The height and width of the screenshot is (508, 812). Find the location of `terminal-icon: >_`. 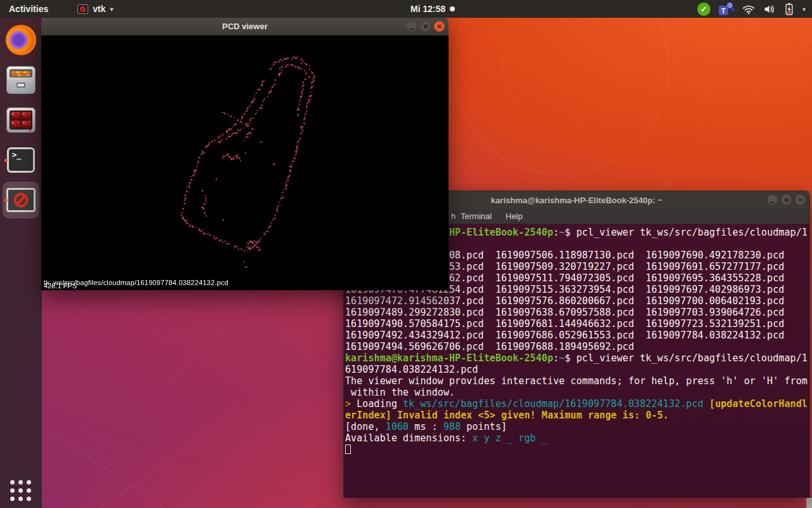

terminal-icon: >_ is located at coordinates (21, 160).